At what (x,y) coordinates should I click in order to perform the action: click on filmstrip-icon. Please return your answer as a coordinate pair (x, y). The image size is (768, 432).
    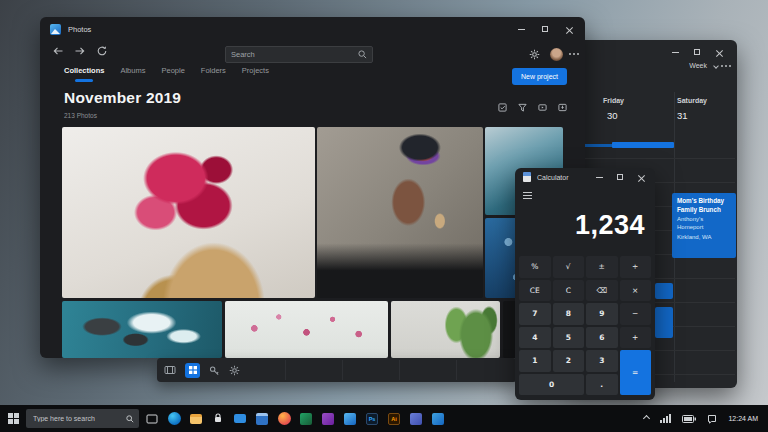
    Looking at the image, I should click on (170, 370).